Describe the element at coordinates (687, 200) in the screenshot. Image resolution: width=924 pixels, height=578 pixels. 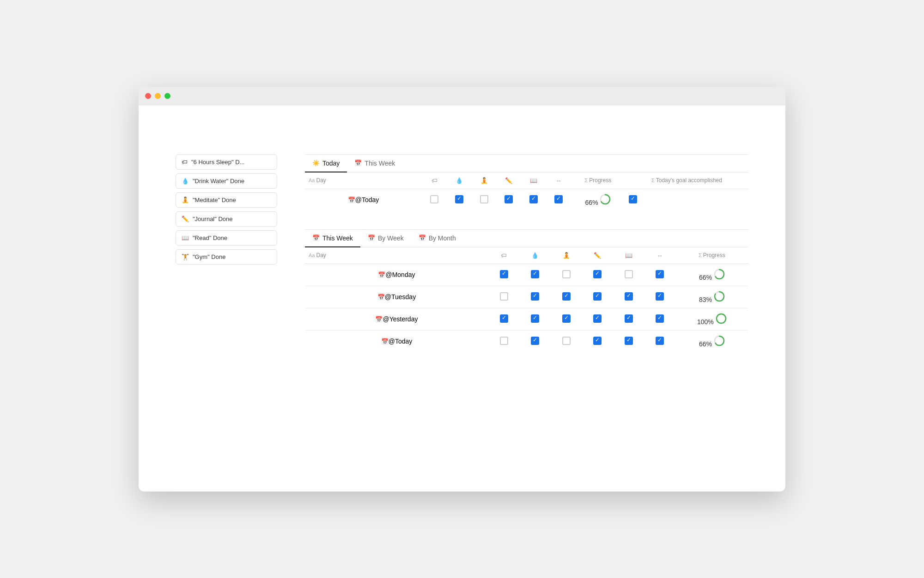
I see `goal-cell` at that location.